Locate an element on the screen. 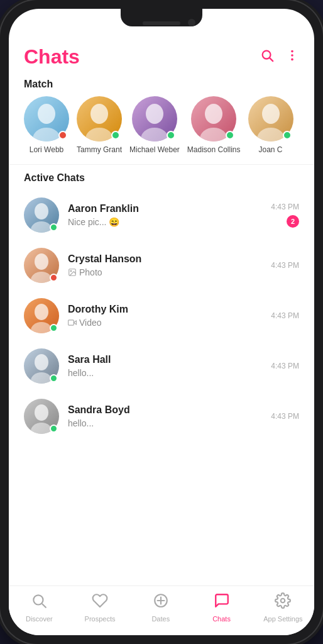  chat-info-sandra: Sandra Boyd hello... is located at coordinates (165, 416).